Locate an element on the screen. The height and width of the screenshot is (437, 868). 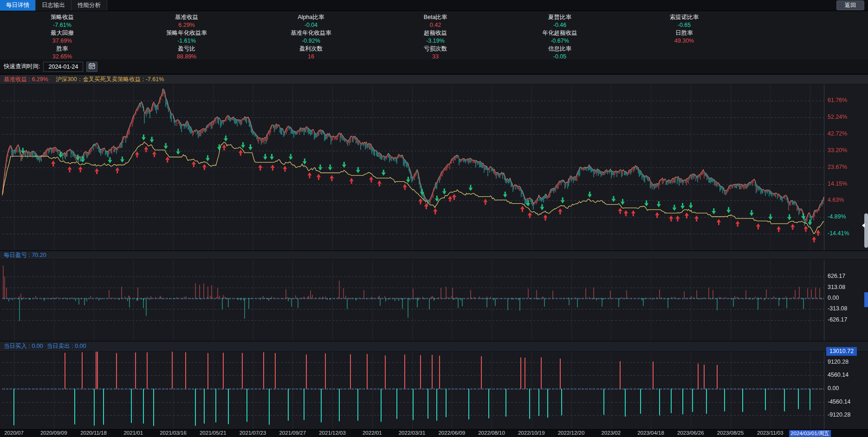
stat-cell: 策略年化收益率-1.61% is located at coordinates (187, 37).